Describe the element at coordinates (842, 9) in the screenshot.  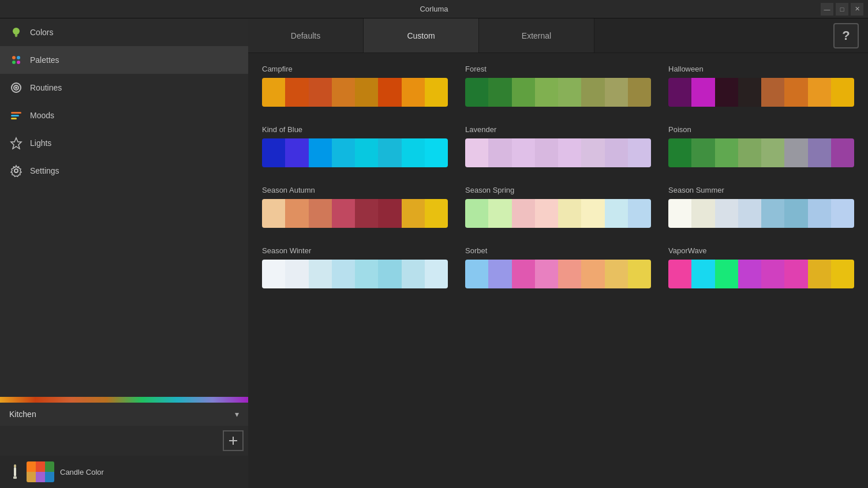
I see `window-controls: — □ ✕` at that location.